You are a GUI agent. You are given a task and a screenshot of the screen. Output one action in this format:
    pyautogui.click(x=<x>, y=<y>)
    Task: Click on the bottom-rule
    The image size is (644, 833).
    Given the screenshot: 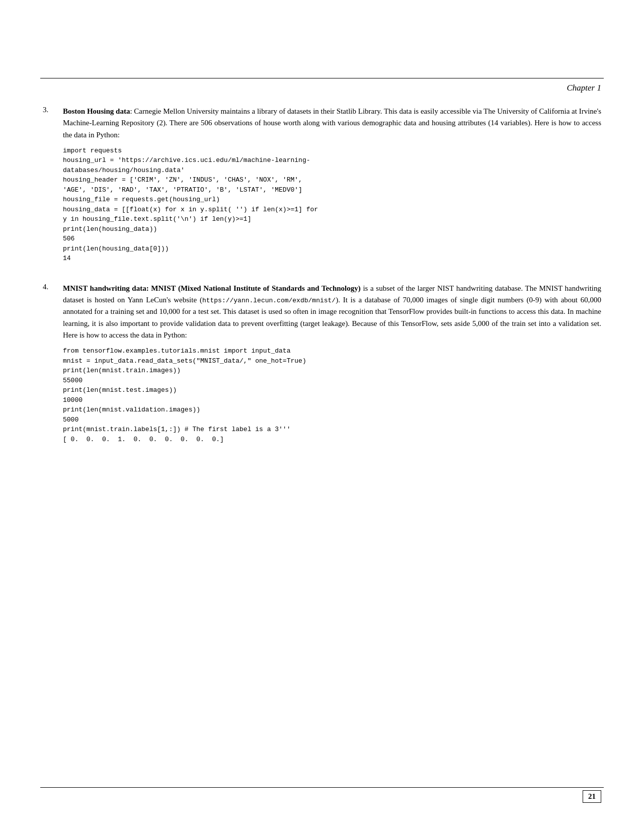 What is the action you would take?
    pyautogui.click(x=322, y=788)
    